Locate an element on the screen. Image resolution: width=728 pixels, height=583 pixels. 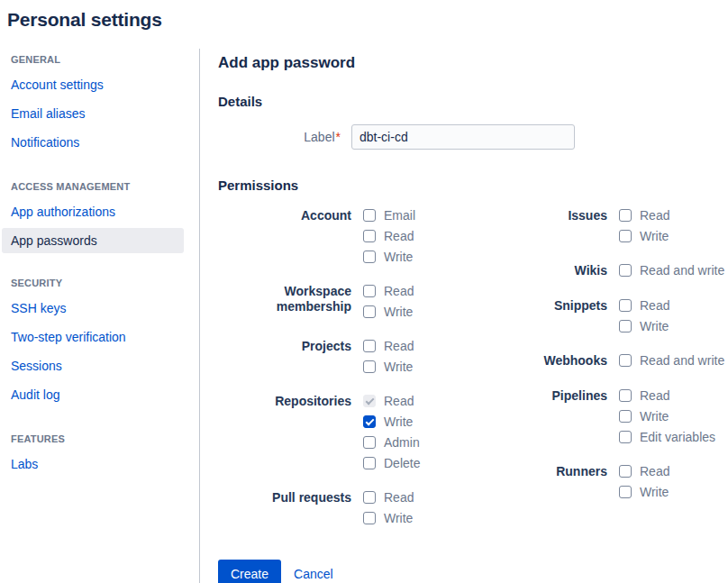
sidebar-section-access-management: ACCESS MANAGEMENTApp authorizationsApp p… is located at coordinates (99, 217).